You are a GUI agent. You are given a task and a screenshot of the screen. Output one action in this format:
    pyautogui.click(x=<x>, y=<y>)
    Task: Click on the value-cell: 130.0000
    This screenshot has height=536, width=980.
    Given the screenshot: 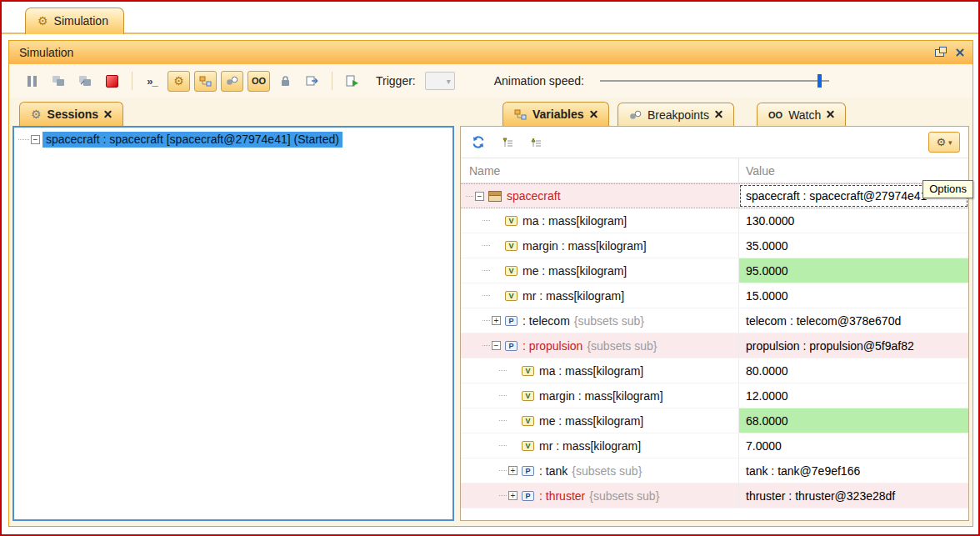 What is the action you would take?
    pyautogui.click(x=853, y=220)
    